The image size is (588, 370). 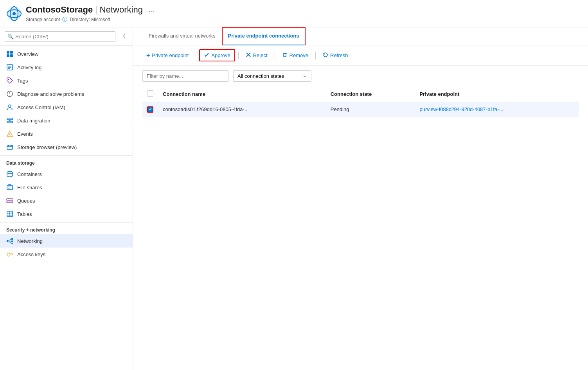 I want to click on private-endpoint-link: purview-f088c294-920d-4087-b1fa-..., so click(x=461, y=110).